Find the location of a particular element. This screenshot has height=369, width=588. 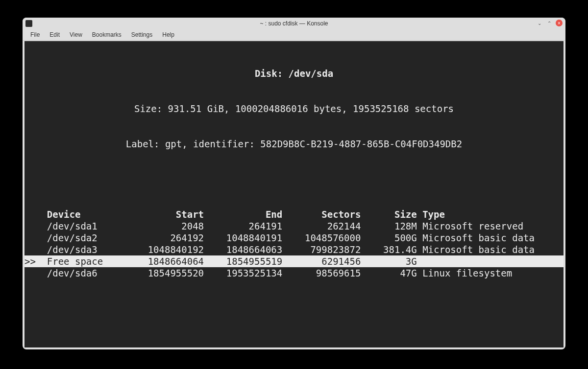

disk-size-line: Size: 931.51 GiB, 1000204886016 bytes, 1… is located at coordinates (294, 109).